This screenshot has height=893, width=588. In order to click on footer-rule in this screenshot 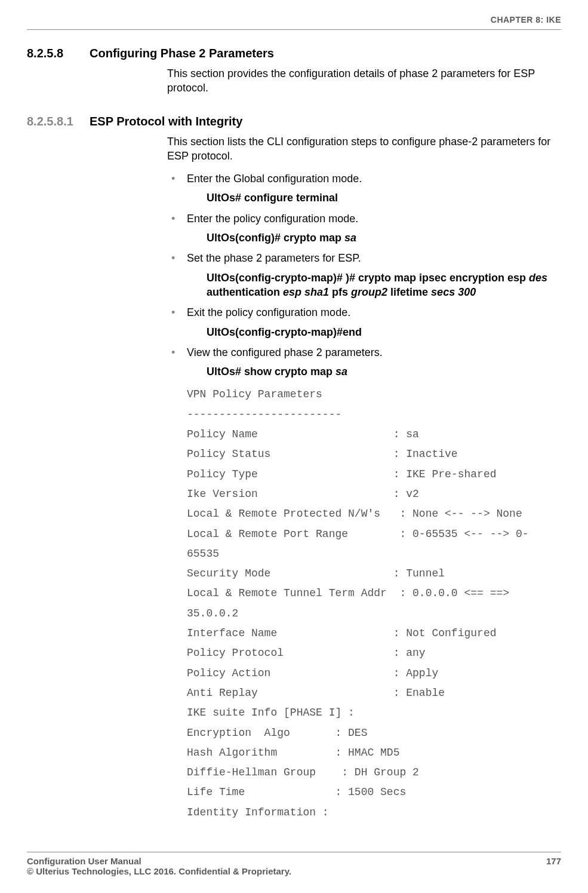, I will do `click(294, 852)`.